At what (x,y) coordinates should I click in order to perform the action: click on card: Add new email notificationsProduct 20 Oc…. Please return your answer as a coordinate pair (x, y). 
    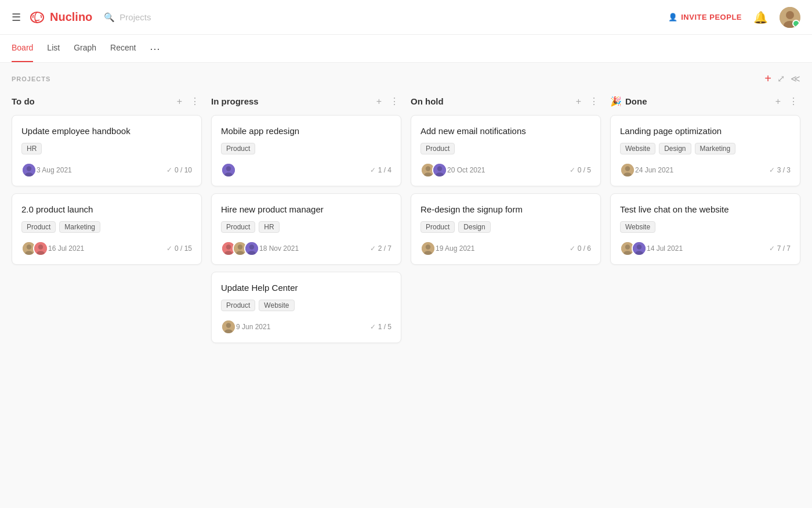
    Looking at the image, I should click on (506, 151).